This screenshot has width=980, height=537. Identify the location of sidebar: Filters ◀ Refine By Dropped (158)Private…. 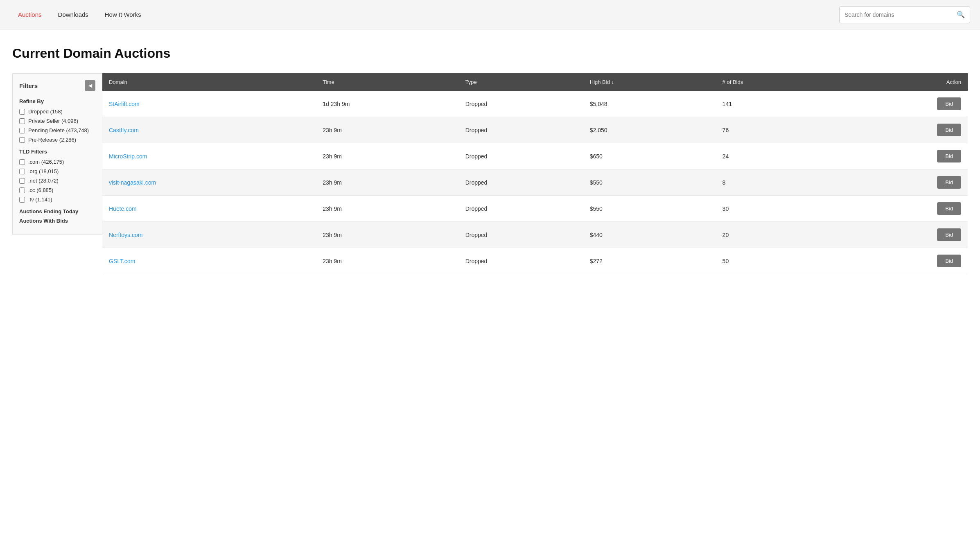
(57, 154).